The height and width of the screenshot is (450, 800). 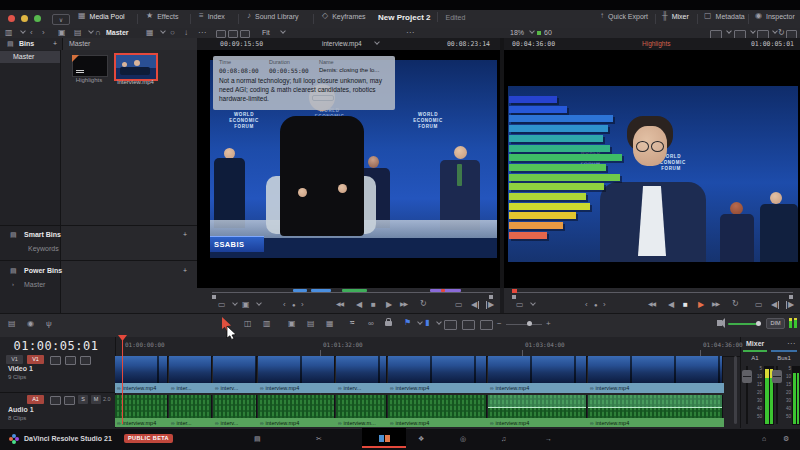 What do you see at coordinates (775, 16) in the screenshot?
I see `inspector-button: ◉ Inspector` at bounding box center [775, 16].